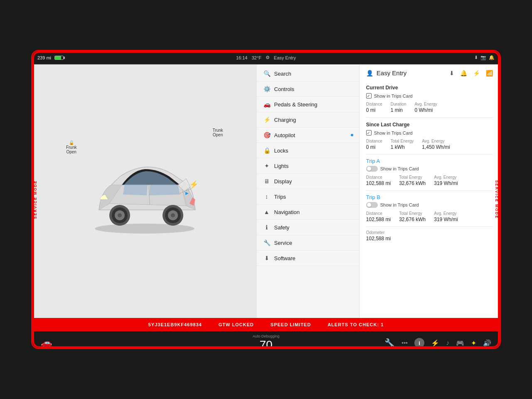  What do you see at coordinates (393, 96) in the screenshot?
I see `current-drive-trips-label: Show in Trips Card` at bounding box center [393, 96].